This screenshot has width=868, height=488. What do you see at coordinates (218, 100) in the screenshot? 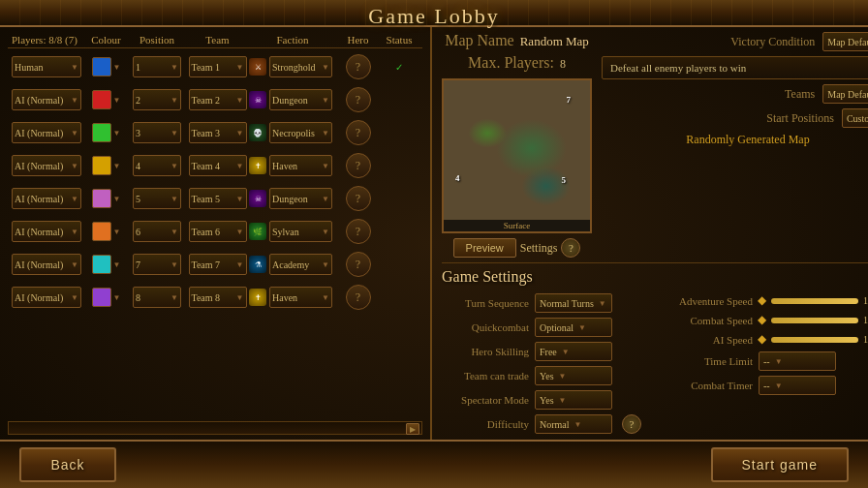
I see `team-dropdown-1: Team 2 ▼` at bounding box center [218, 100].